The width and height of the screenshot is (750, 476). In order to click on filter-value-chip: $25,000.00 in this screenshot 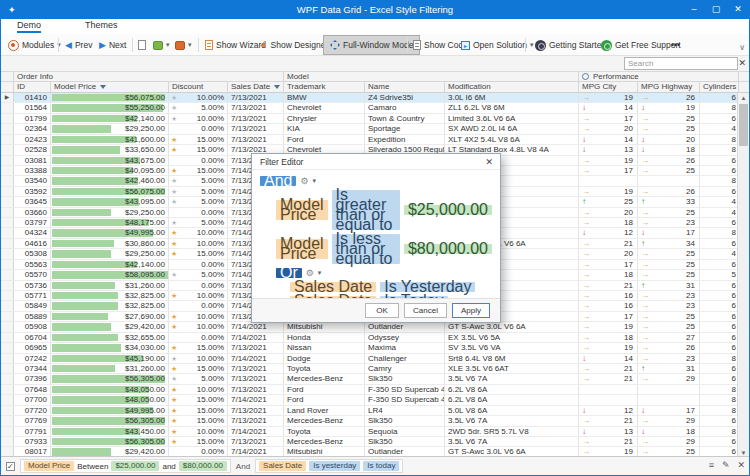, I will do `click(135, 466)`.